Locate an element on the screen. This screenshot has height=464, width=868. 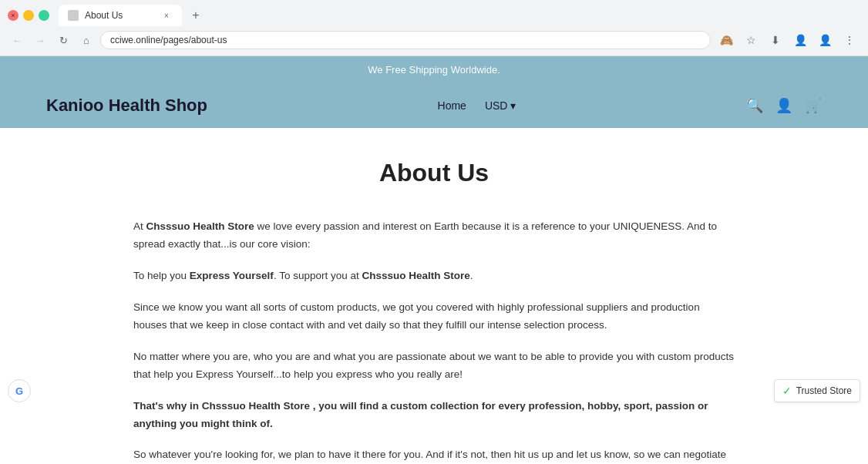
google-g-letter: G is located at coordinates (19, 392).